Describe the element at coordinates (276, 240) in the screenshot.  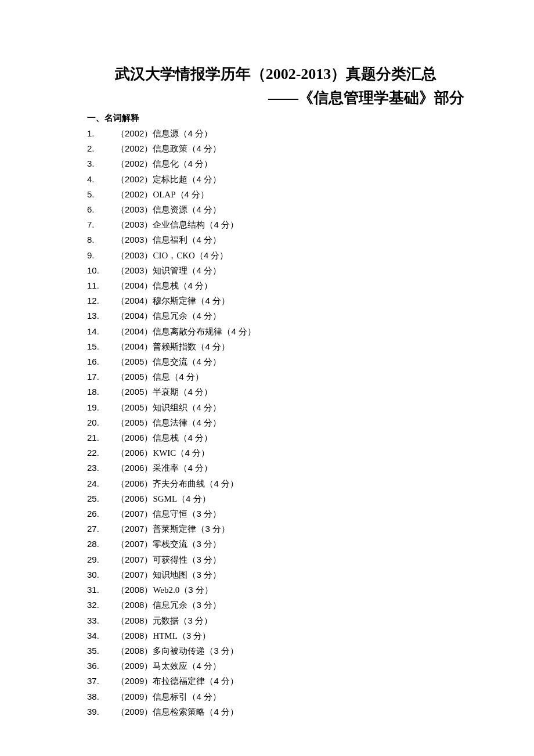
I see `list-item: 8.（2003）信息福利（4 分）` at that location.